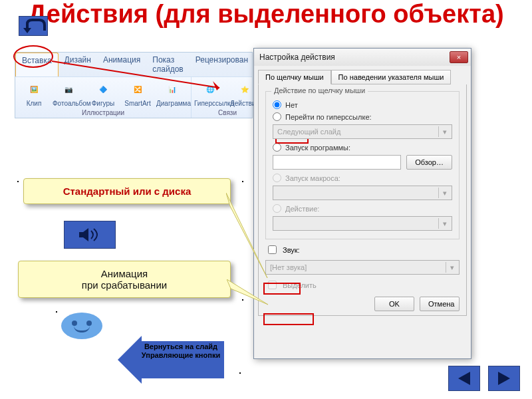  I want to click on clip-icon: 🖼️, so click(34, 89).